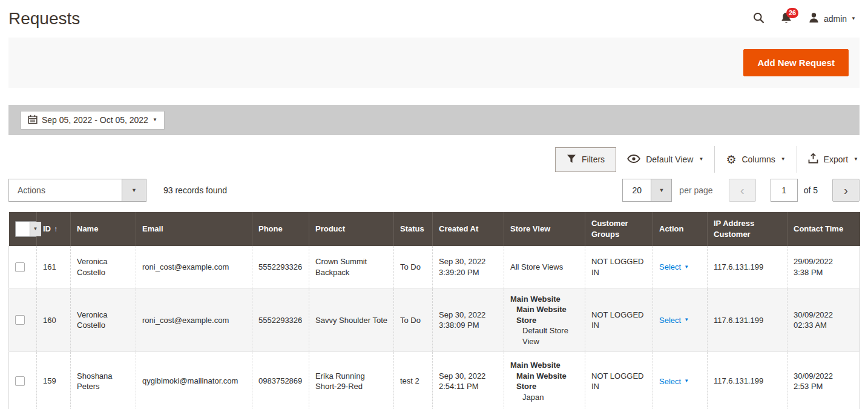 This screenshot has width=868, height=409. Describe the element at coordinates (696, 190) in the screenshot. I see `per-page-label: per page` at that location.